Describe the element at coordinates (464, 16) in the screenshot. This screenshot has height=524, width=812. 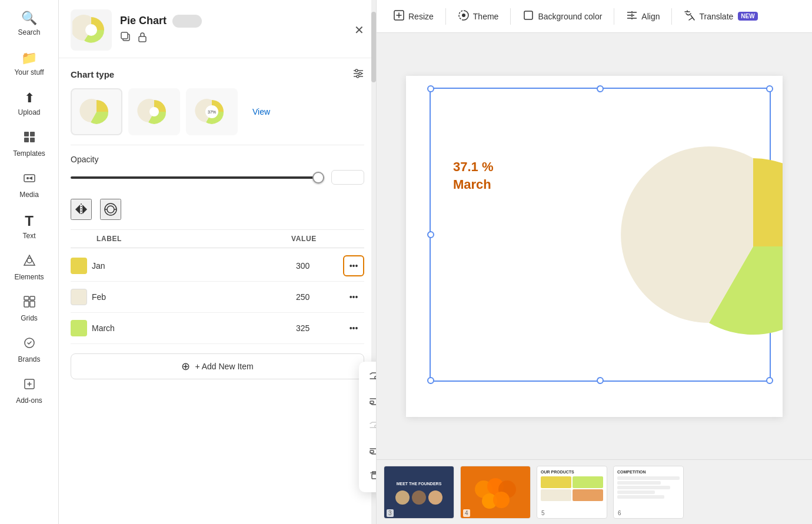
I see `theme-icon` at that location.